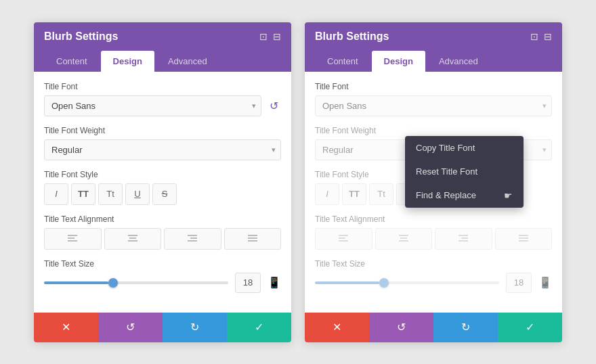 This screenshot has width=596, height=364. I want to click on right-undo-button: ↺, so click(401, 327).